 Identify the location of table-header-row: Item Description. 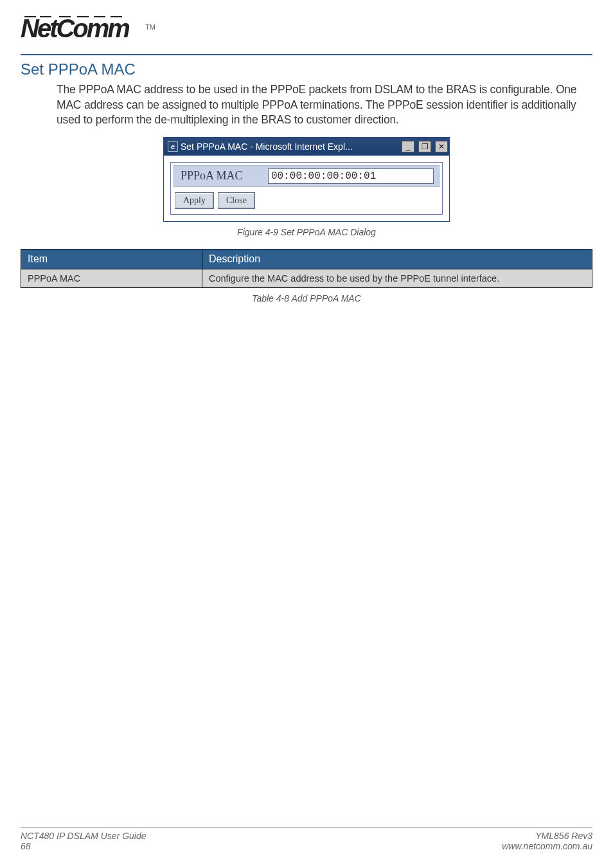
(307, 258).